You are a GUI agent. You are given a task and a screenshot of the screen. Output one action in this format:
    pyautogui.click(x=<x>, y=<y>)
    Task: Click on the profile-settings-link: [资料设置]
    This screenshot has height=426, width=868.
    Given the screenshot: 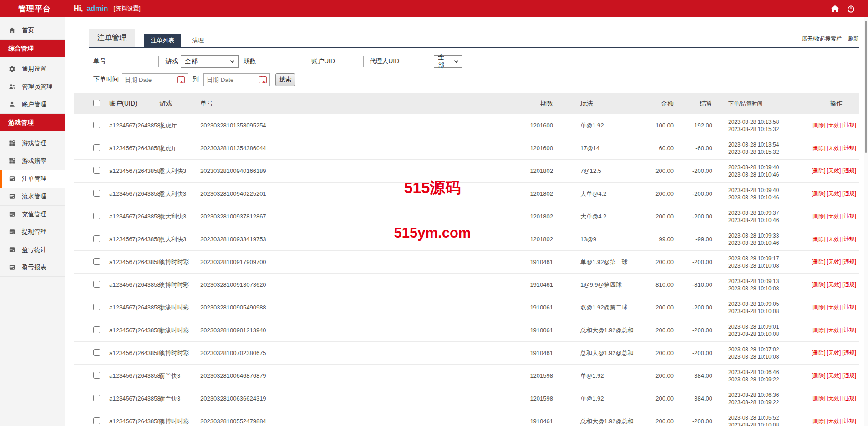 What is the action you would take?
    pyautogui.click(x=127, y=9)
    